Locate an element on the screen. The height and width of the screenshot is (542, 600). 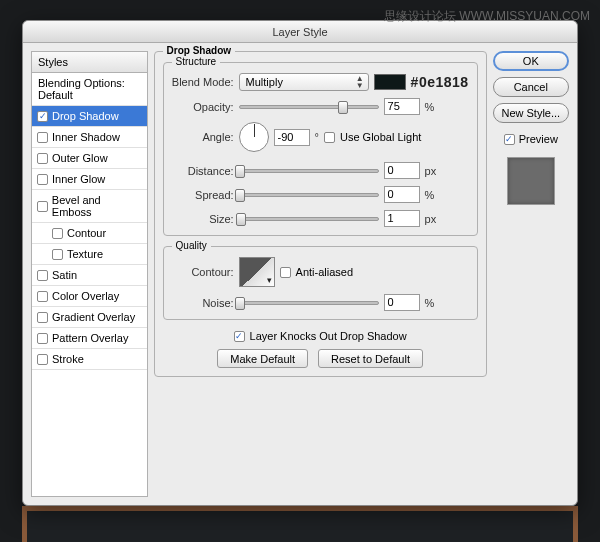
preview-thumbnail is located at coordinates (531, 181).